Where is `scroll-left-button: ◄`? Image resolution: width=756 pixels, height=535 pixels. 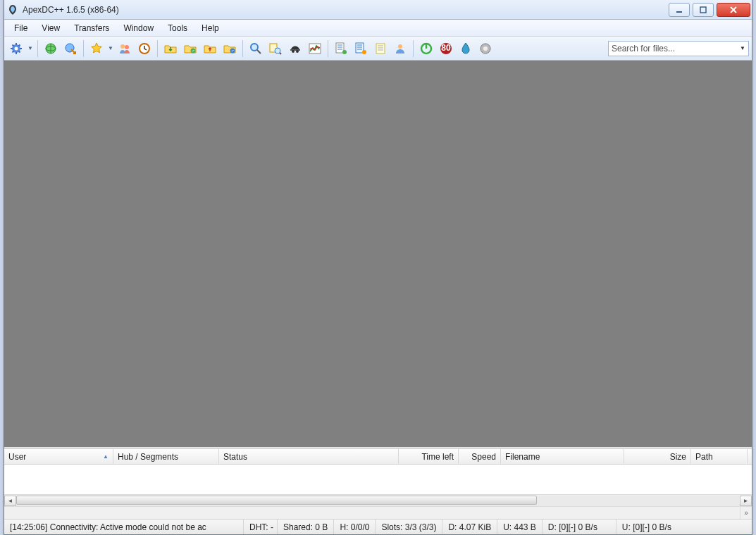 scroll-left-button: ◄ is located at coordinates (10, 501).